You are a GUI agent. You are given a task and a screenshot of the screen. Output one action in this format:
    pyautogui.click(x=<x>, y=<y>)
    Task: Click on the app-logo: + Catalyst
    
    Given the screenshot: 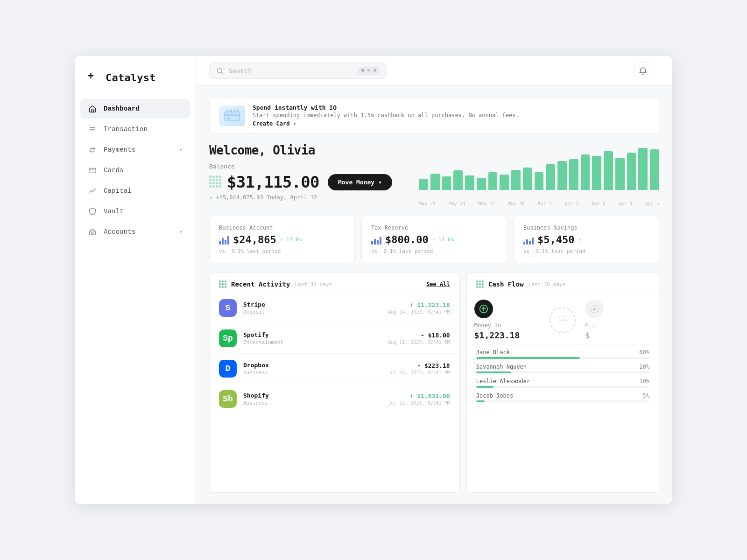 What is the action you would take?
    pyautogui.click(x=135, y=77)
    